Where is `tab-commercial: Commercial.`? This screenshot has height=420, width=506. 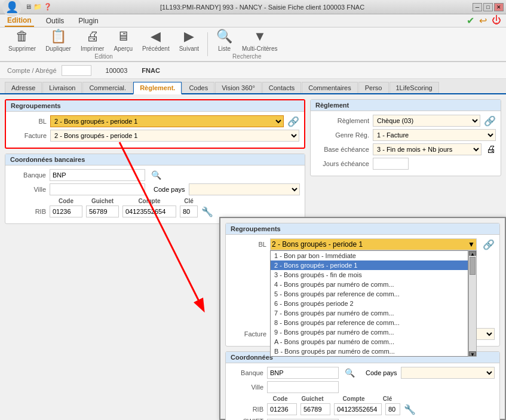
tab-commercial: Commercial. is located at coordinates (108, 87).